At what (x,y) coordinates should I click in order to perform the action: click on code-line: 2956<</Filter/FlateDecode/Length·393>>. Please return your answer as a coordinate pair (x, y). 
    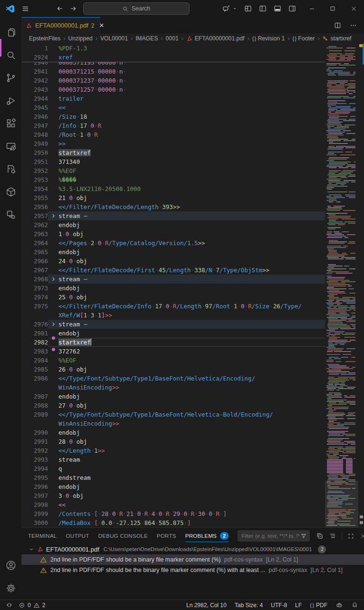
    Looking at the image, I should click on (173, 207).